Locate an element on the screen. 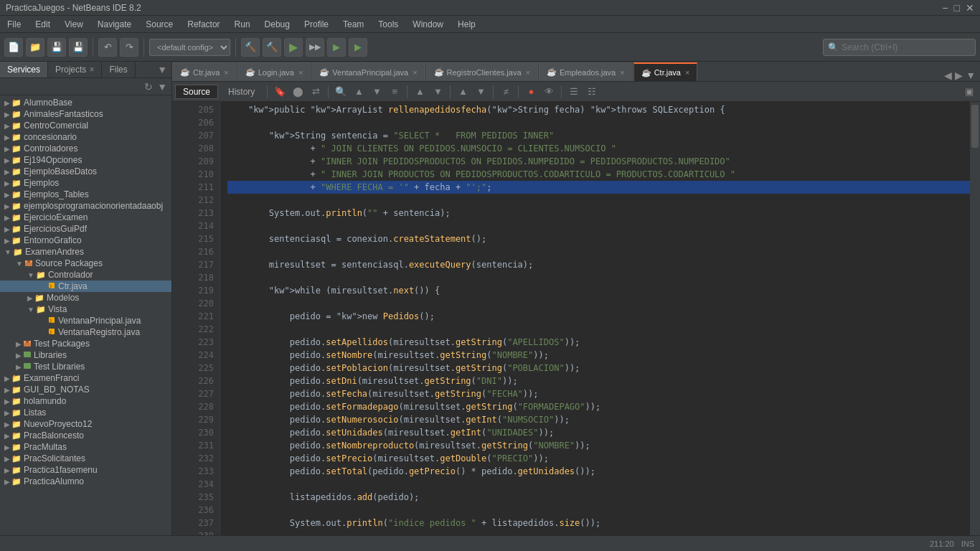  tab-close-3: × is located at coordinates (415, 72).